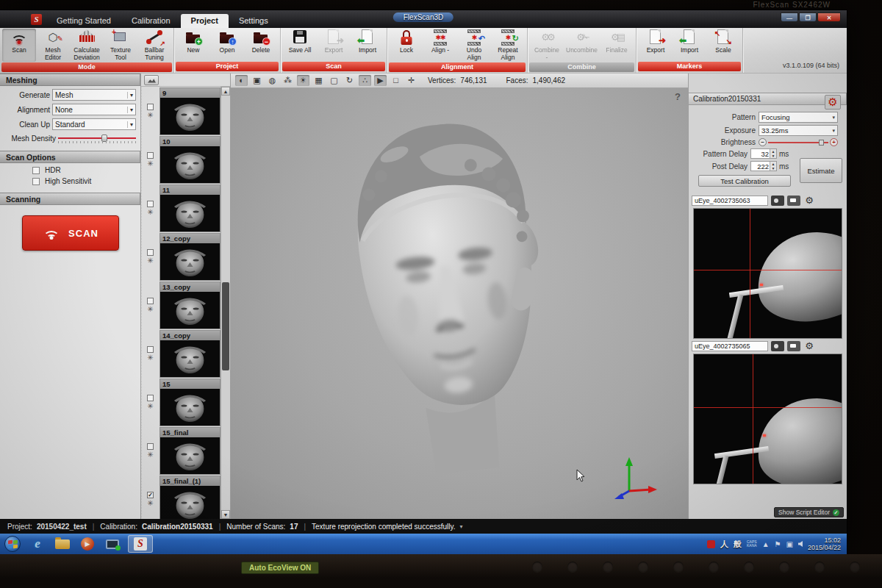 The image size is (882, 588). What do you see at coordinates (300, 45) in the screenshot?
I see `save-all-button: Save All` at bounding box center [300, 45].